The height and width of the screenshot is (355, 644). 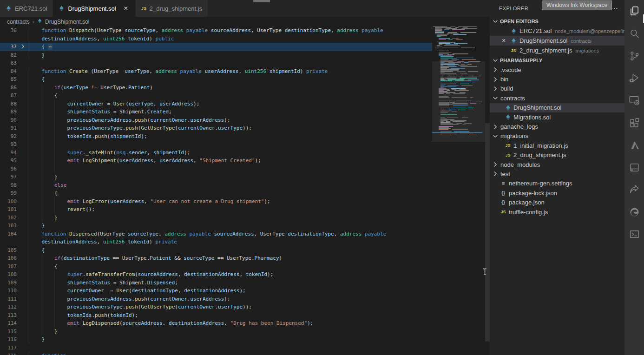 I want to click on code-line: 102 }, so click(x=216, y=218).